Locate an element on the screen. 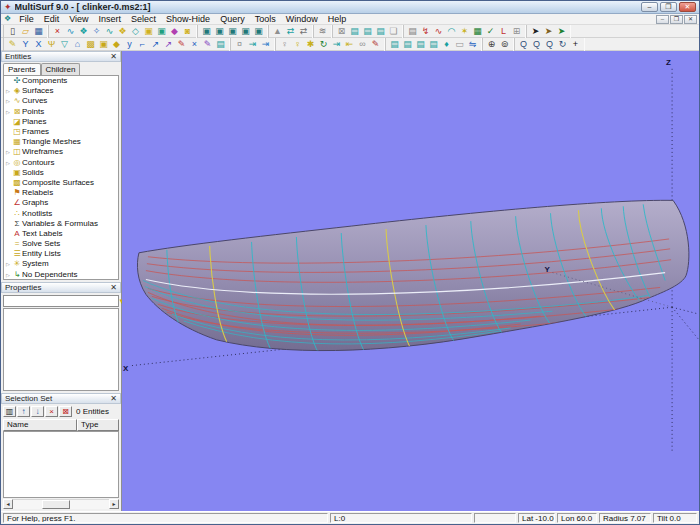  tree-item-wireframes: ▷◫Wireframes is located at coordinates (61, 152).